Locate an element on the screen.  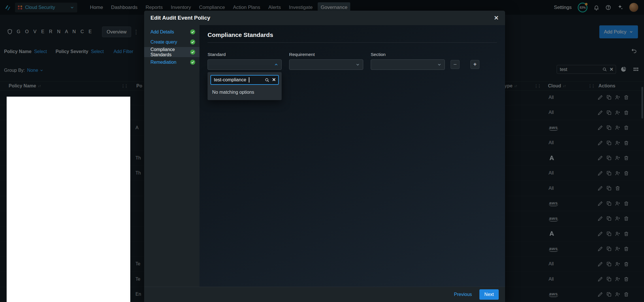
no-options-message: No matching options is located at coordinates (244, 91).